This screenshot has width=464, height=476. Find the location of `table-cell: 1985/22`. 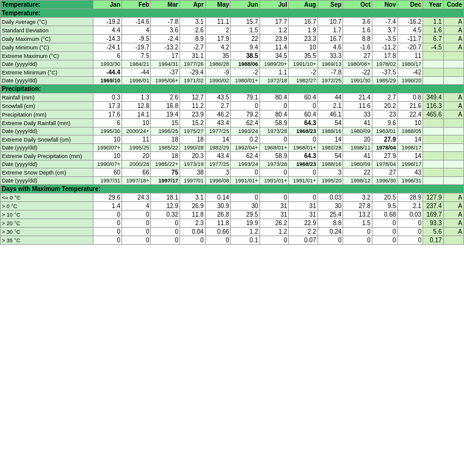

table-cell: 1985/22 is located at coordinates (165, 148).